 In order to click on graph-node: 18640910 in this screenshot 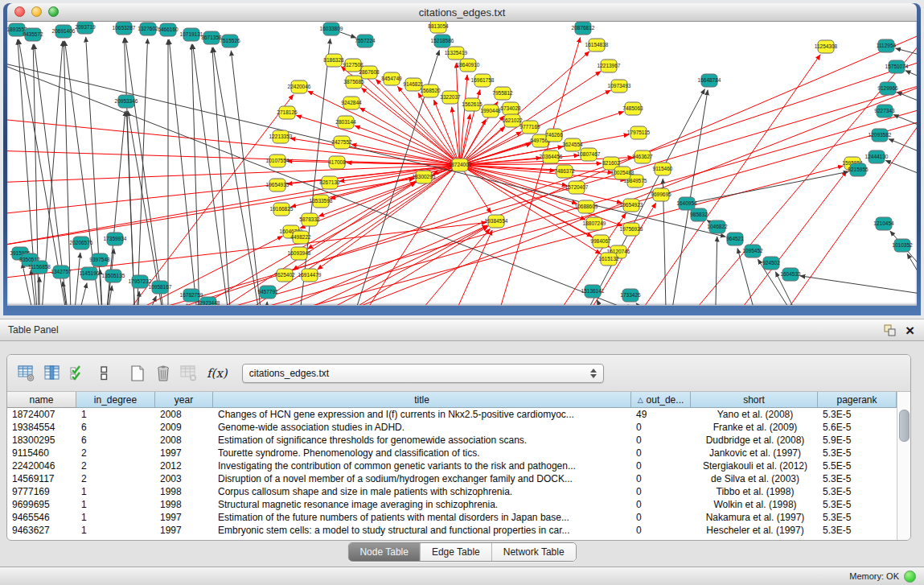, I will do `click(468, 65)`.